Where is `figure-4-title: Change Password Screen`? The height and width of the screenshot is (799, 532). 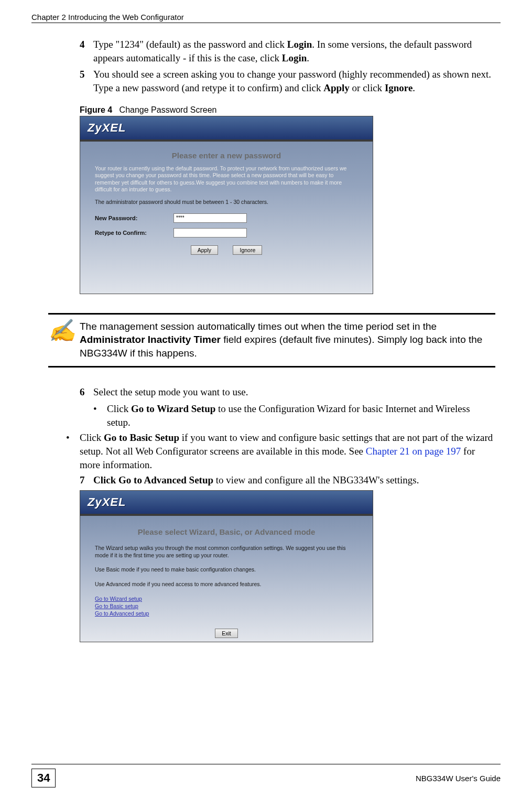 figure-4-title: Change Password Screen is located at coordinates (168, 110).